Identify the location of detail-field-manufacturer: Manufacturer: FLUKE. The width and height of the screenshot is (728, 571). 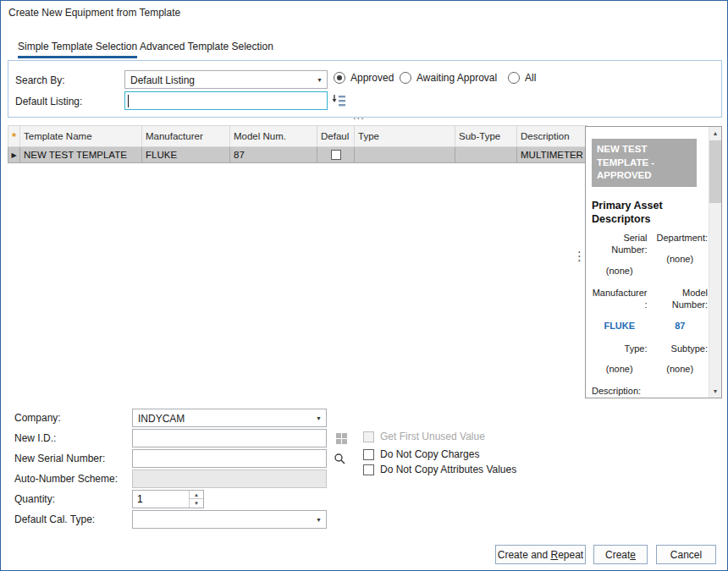
(620, 310).